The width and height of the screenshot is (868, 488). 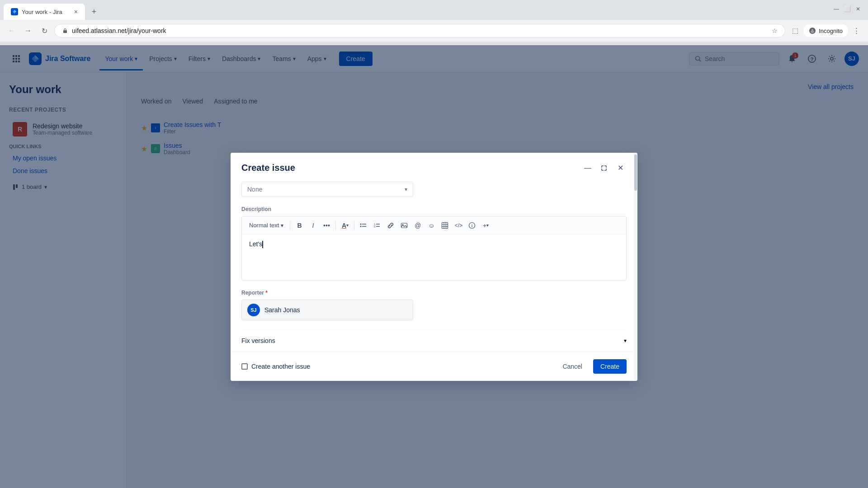 What do you see at coordinates (326, 225) in the screenshot?
I see `more-formatting-button: •••` at bounding box center [326, 225].